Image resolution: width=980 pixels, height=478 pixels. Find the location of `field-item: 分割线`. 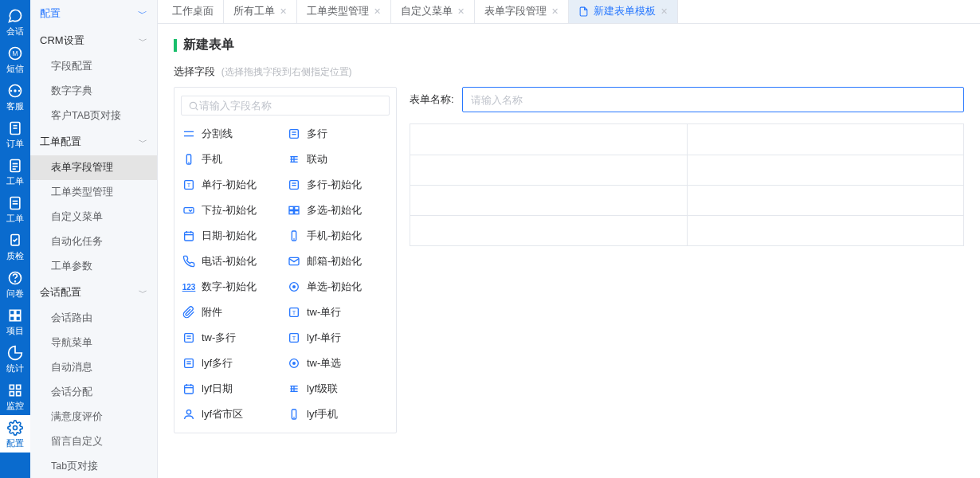

field-item: 分割线 is located at coordinates (233, 134).